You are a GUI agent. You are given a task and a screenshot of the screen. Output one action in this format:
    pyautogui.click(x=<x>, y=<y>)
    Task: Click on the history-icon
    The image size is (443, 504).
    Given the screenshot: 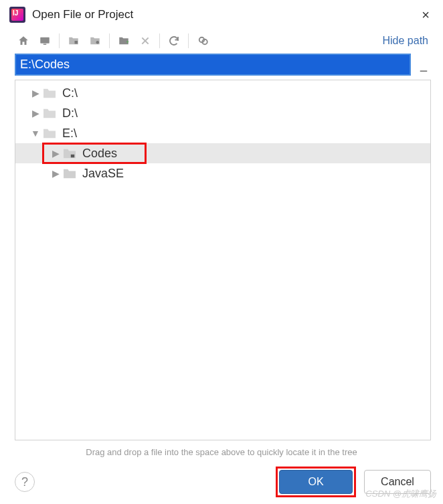 What is the action you would take?
    pyautogui.click(x=424, y=65)
    